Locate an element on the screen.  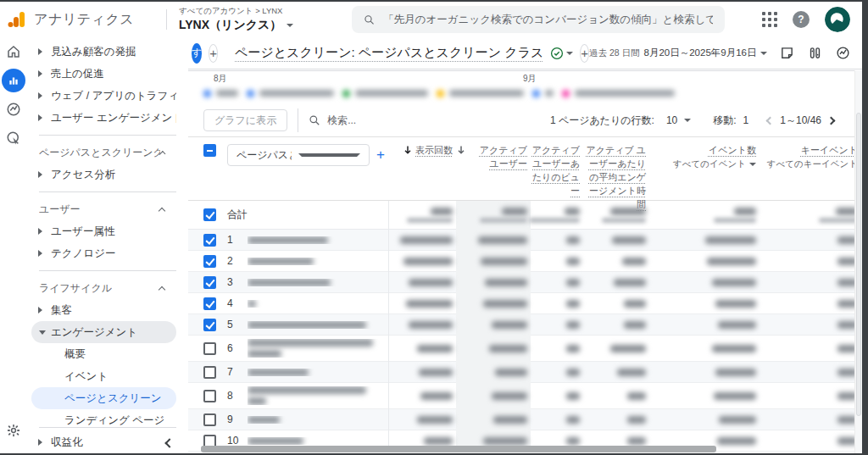
add-collection-button: + is located at coordinates (214, 53).